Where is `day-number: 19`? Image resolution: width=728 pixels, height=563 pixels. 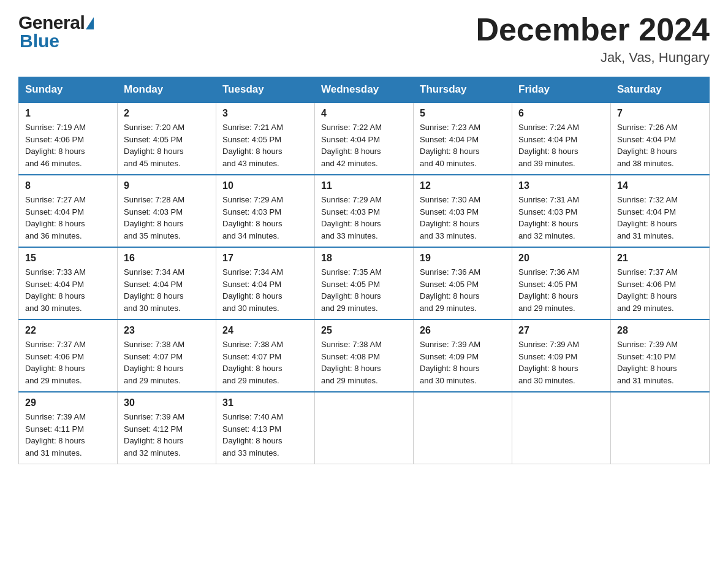 day-number: 19 is located at coordinates (463, 258).